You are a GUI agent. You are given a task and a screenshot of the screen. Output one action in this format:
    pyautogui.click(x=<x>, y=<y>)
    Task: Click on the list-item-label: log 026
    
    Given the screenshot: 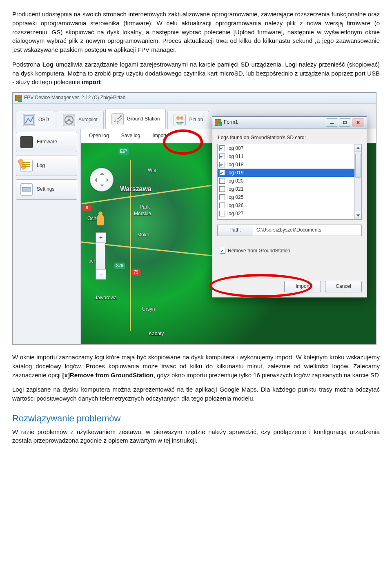 What is the action you would take?
    pyautogui.click(x=235, y=206)
    